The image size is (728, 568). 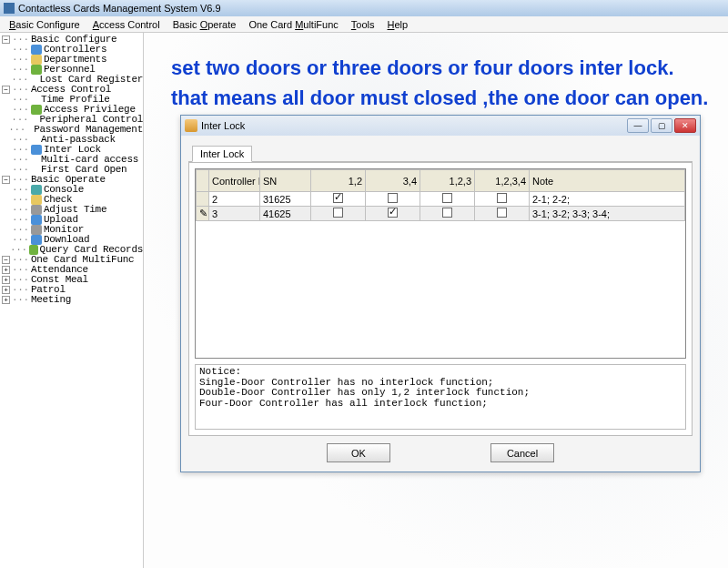 I want to click on menu-basic-configure: Basic Configure, so click(x=45, y=25).